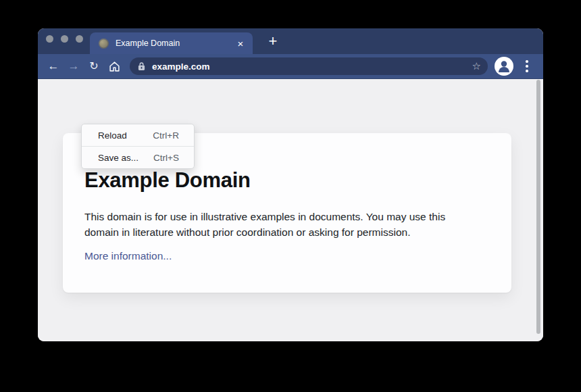  What do you see at coordinates (312, 66) in the screenshot?
I see `url-text: example.com` at bounding box center [312, 66].